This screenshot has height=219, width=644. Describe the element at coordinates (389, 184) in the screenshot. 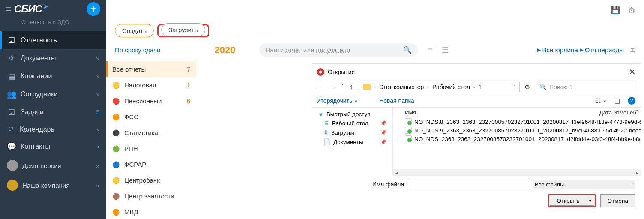

I see `filename-label: Имя файла:` at that location.